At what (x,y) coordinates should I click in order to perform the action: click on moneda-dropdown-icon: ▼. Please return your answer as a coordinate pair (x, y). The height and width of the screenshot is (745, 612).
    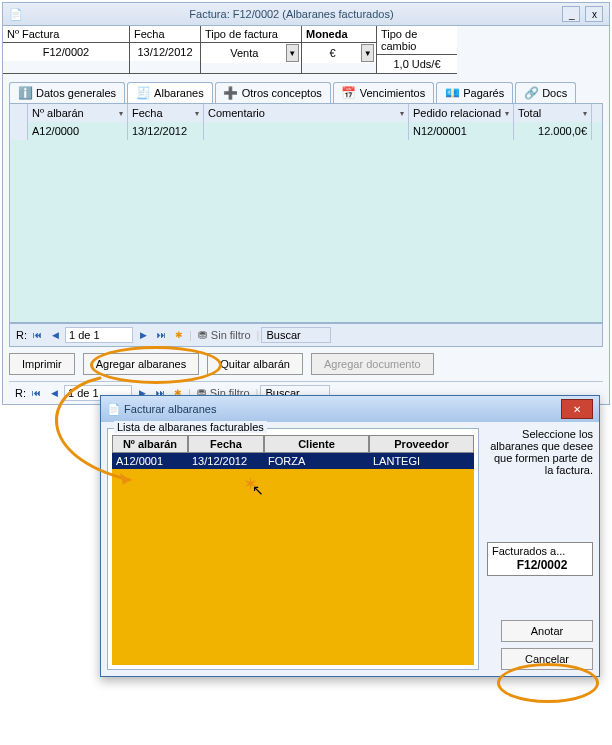
    Looking at the image, I should click on (368, 53).